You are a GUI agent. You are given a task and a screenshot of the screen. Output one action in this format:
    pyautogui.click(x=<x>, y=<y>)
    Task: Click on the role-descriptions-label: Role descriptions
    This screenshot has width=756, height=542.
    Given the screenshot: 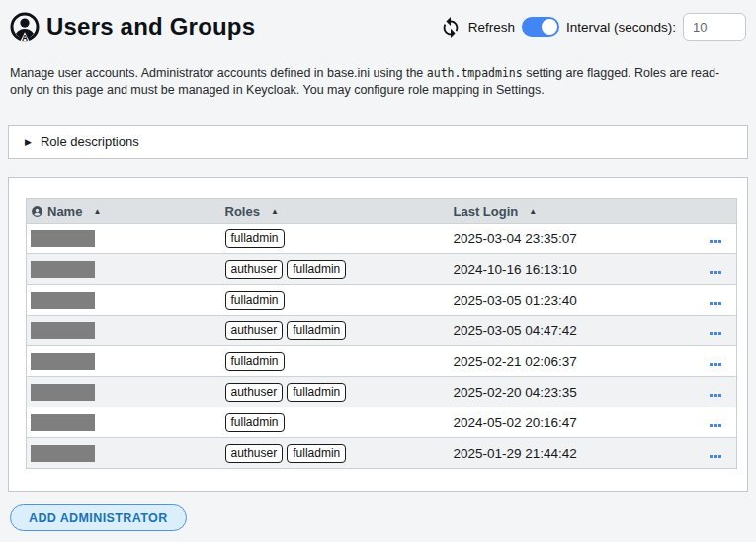 What is the action you would take?
    pyautogui.click(x=90, y=142)
    